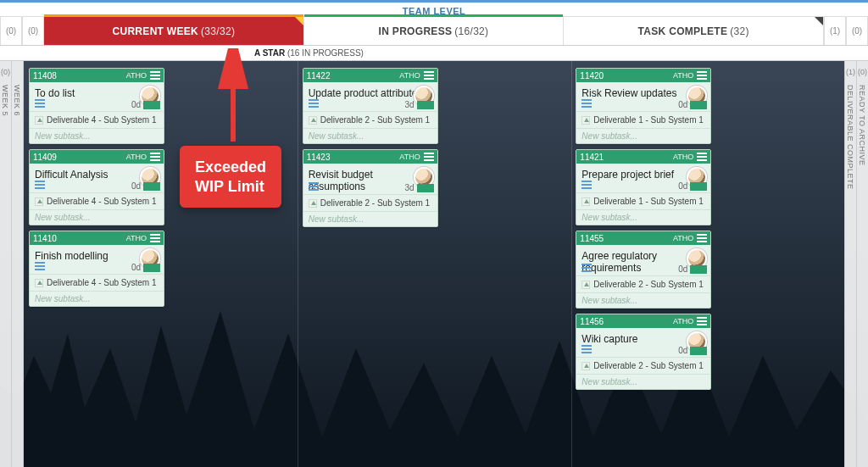 Image resolution: width=868 pixels, height=467 pixels. Describe the element at coordinates (370, 106) in the screenshot. I see `kanban-card: 11422 ATHO Update product attributes 3d …` at that location.